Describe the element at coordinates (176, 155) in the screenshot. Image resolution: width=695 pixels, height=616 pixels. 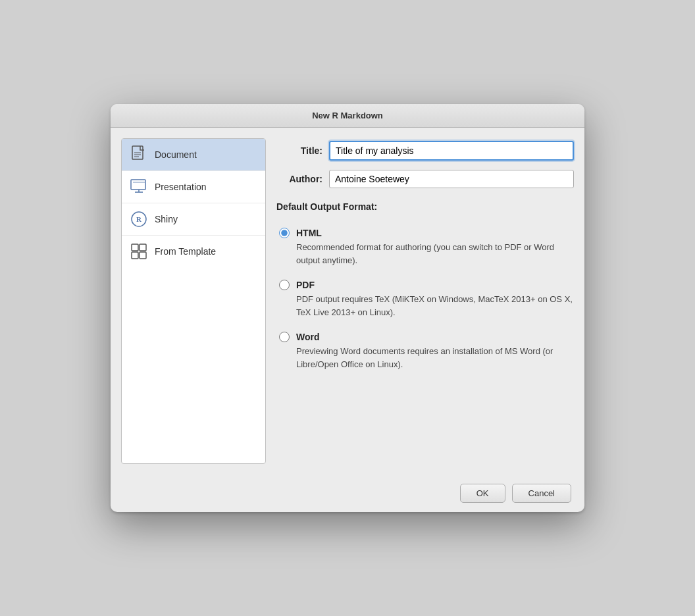
I see `sidebar-item-document-label: Document` at that location.